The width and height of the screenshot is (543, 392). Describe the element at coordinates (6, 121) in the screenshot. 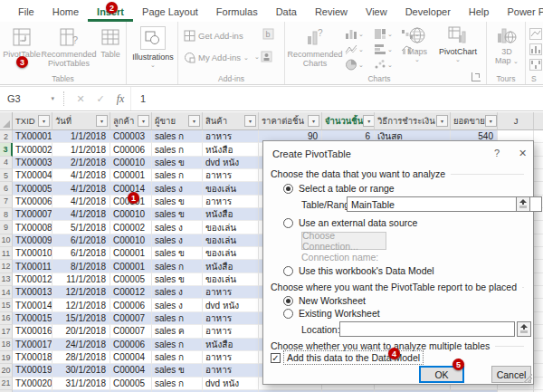

I see `select-all-corner` at that location.